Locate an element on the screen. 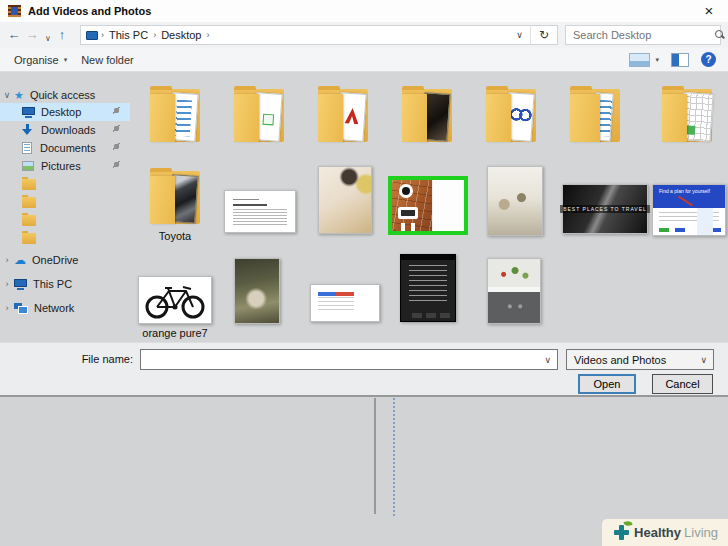 The image size is (728, 546). dialog-footer: File name: ∨ Videos and Photos ∨ Open Ca… is located at coordinates (364, 368).